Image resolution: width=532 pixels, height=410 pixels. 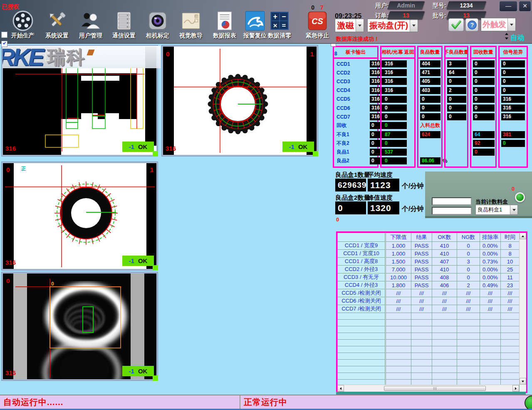 What do you see at coordinates (428, 277) in the screenshot?
I see `table-row: CCD3 / 有无牙10.000PASS40800.00%11` at bounding box center [428, 277].